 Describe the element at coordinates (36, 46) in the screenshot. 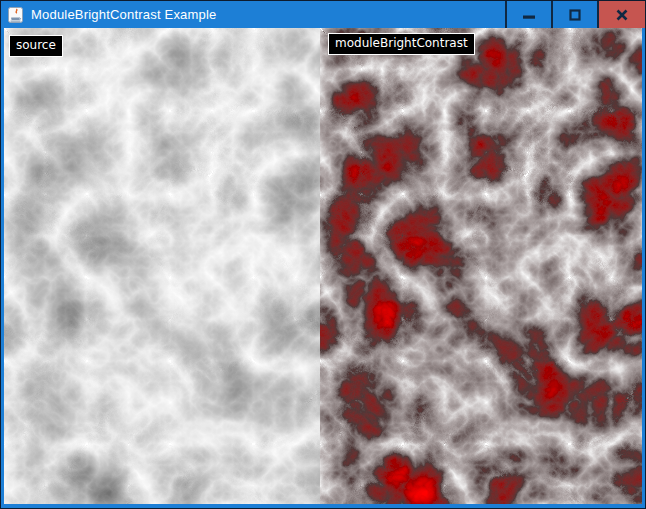

I see `source-label: source` at that location.